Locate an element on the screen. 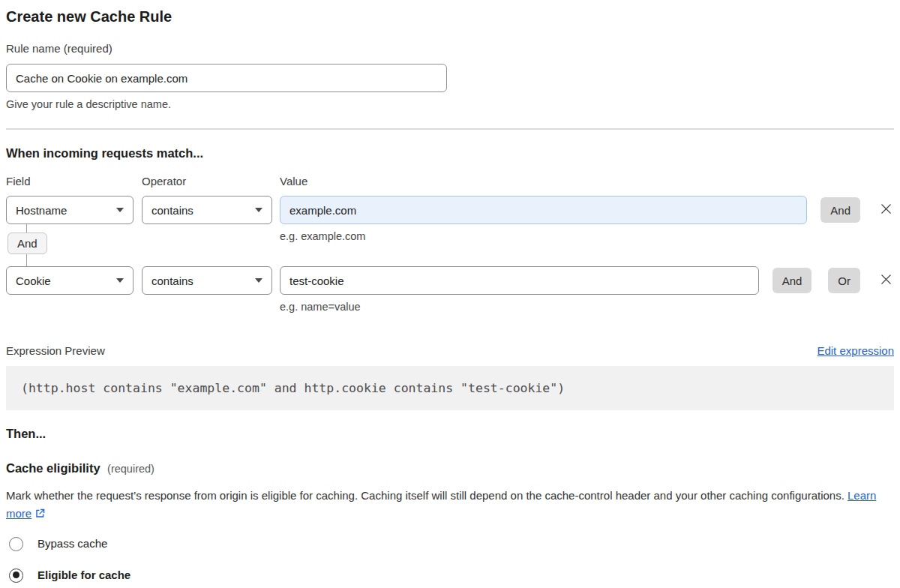  edit-expression-link: Edit expression is located at coordinates (855, 351).